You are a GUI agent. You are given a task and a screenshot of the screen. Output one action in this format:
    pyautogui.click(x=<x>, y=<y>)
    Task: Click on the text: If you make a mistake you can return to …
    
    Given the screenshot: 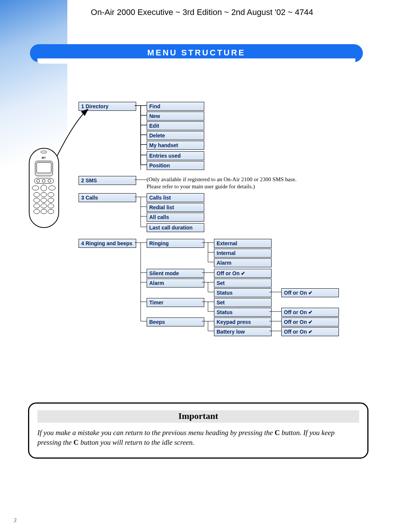 What is the action you would take?
    pyautogui.click(x=156, y=433)
    